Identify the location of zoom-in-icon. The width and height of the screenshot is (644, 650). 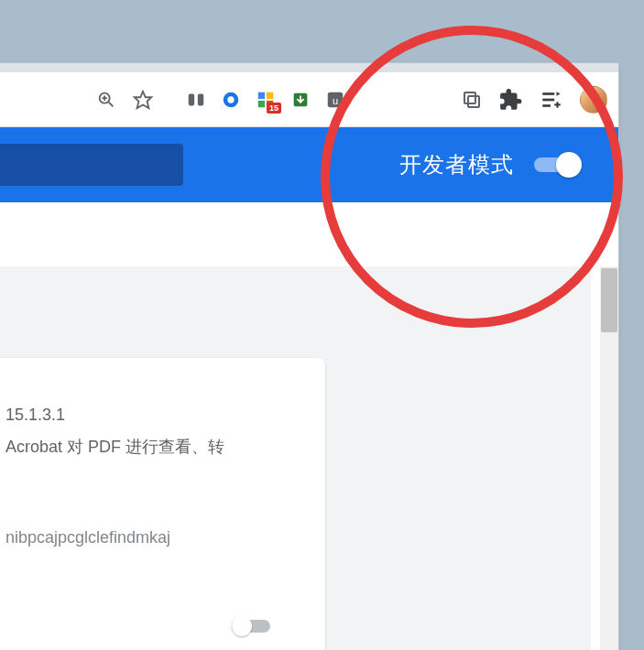
(106, 100).